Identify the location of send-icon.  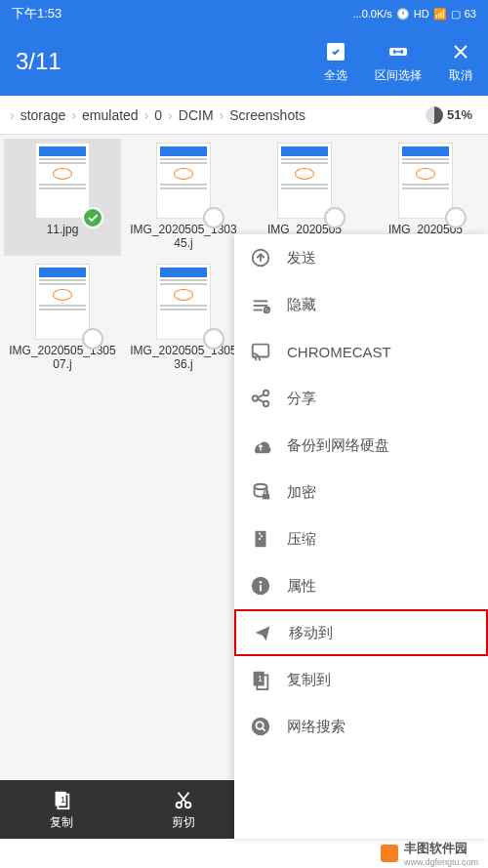
(261, 258).